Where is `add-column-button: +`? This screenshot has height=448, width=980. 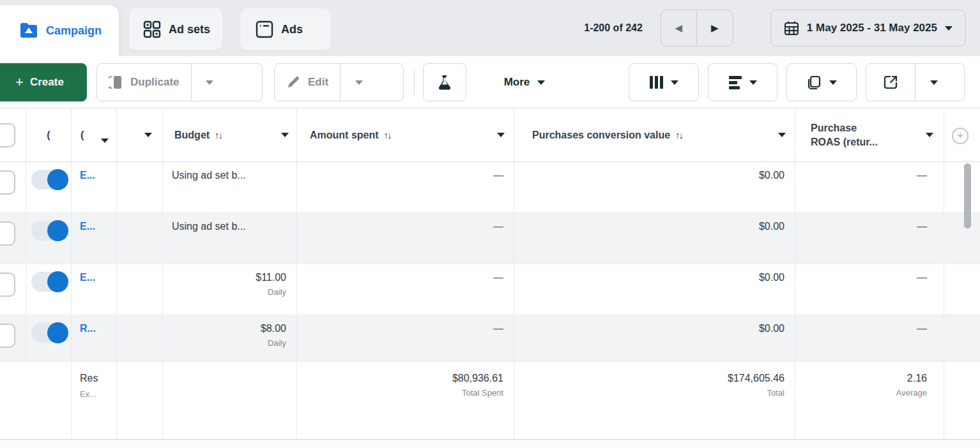 add-column-button: + is located at coordinates (960, 136).